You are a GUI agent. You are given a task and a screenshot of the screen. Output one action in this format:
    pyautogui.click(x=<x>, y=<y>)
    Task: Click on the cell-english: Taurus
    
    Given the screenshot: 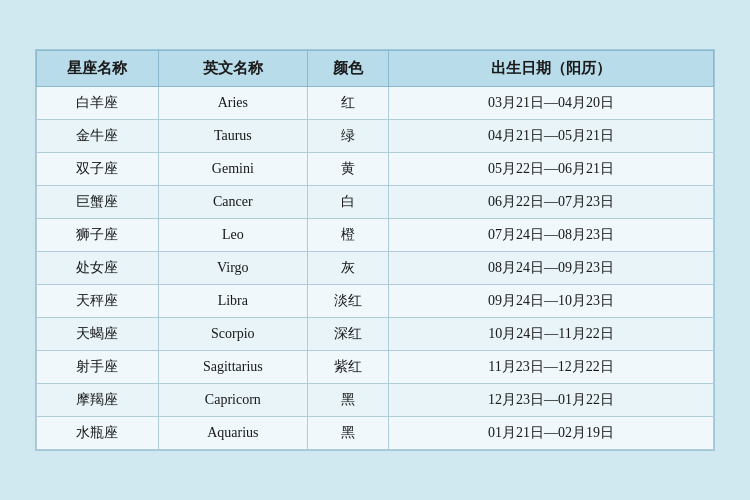 What is the action you would take?
    pyautogui.click(x=232, y=136)
    